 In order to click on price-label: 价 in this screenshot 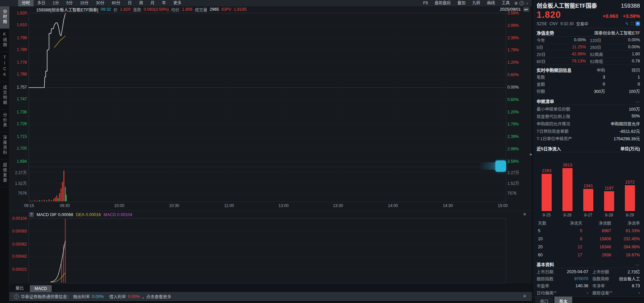, I will do `click(115, 9)`.